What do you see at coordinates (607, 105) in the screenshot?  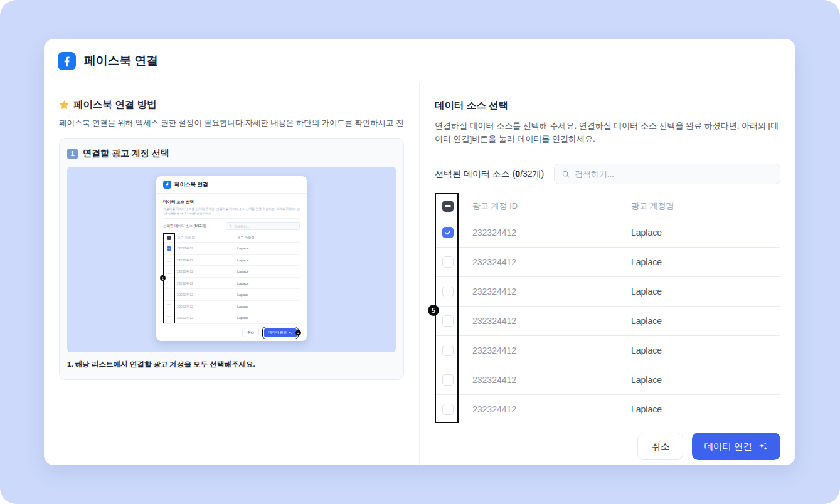 I see `panel-title: 데이터 소스 선택` at bounding box center [607, 105].